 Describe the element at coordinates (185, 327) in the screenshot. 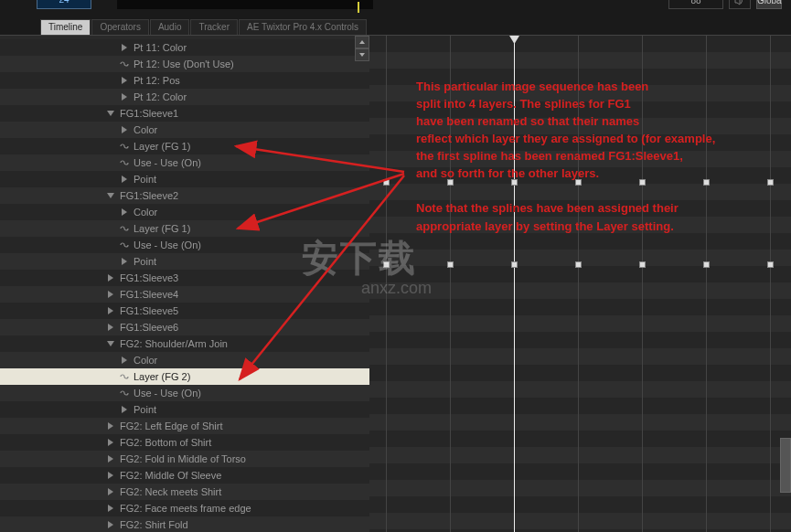

I see `tree-row: FG1:Sleeve6` at that location.